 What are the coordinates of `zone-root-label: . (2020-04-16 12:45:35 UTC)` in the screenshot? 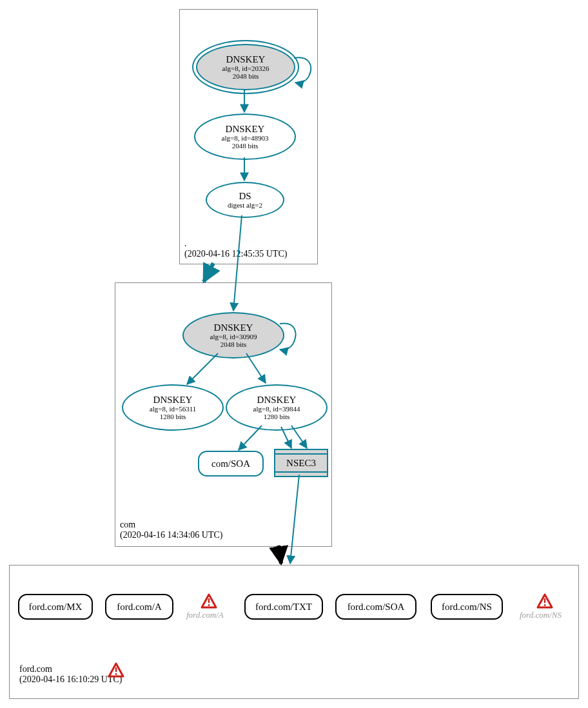 It's located at (236, 249).